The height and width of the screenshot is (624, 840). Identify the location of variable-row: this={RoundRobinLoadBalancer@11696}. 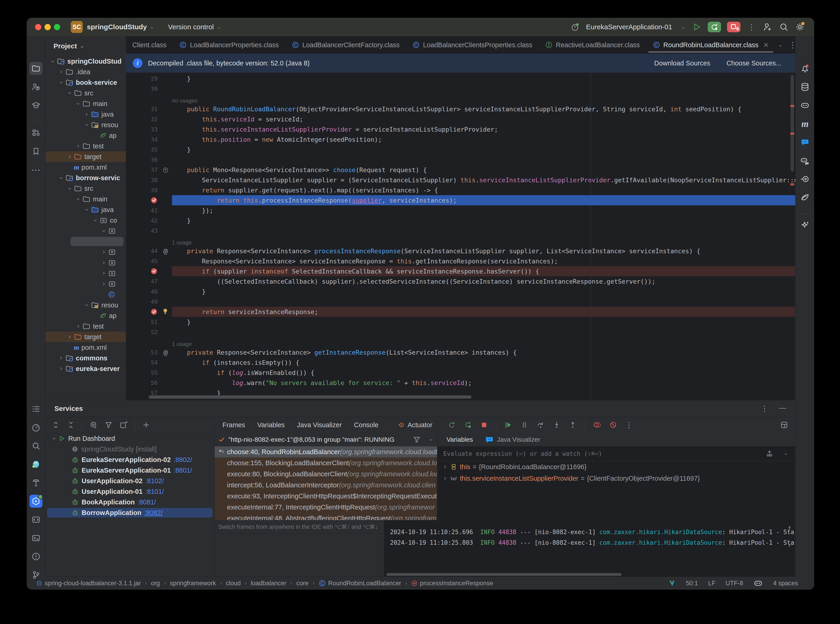
(616, 467).